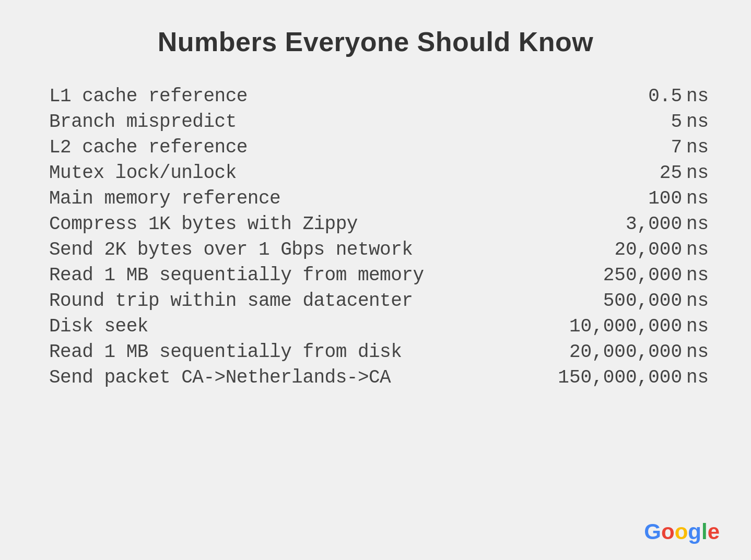 This screenshot has width=751, height=560. What do you see at coordinates (376, 301) in the screenshot?
I see `table-row: Round trip within same datacenter500,000…` at bounding box center [376, 301].